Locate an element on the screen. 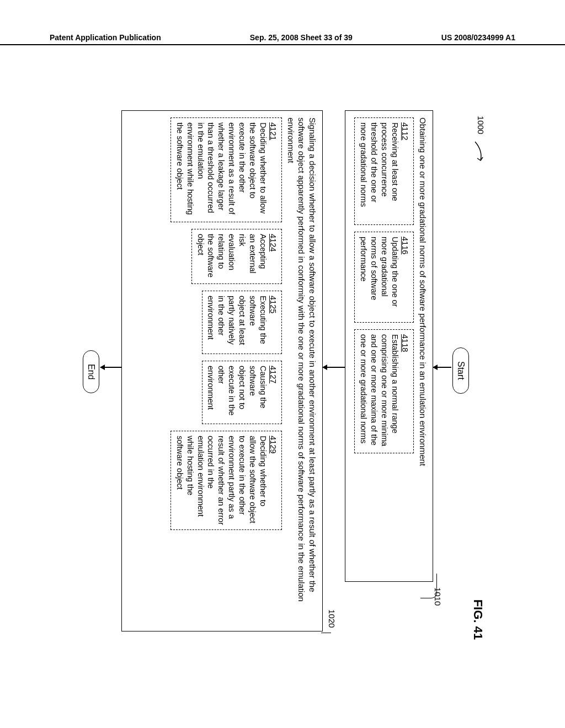 Image resolution: width=565 pixels, height=728 pixels. substep-num: 4112 is located at coordinates (406, 131).